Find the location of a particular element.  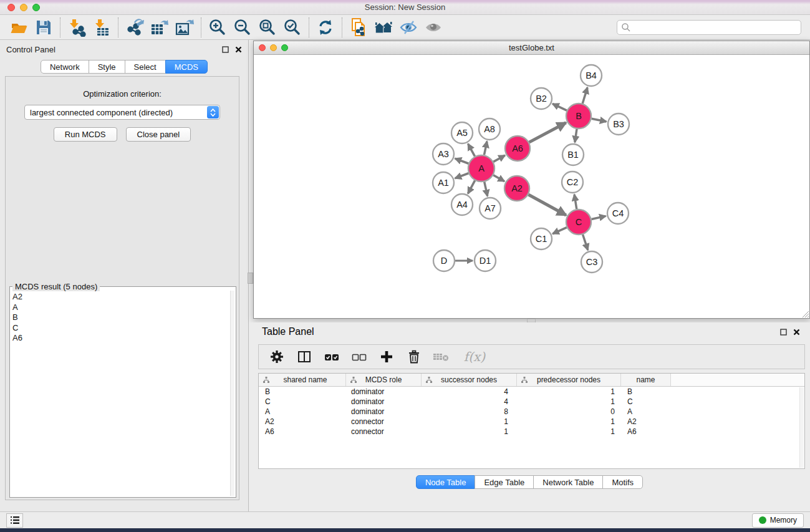

tab-select: Select is located at coordinates (145, 67).